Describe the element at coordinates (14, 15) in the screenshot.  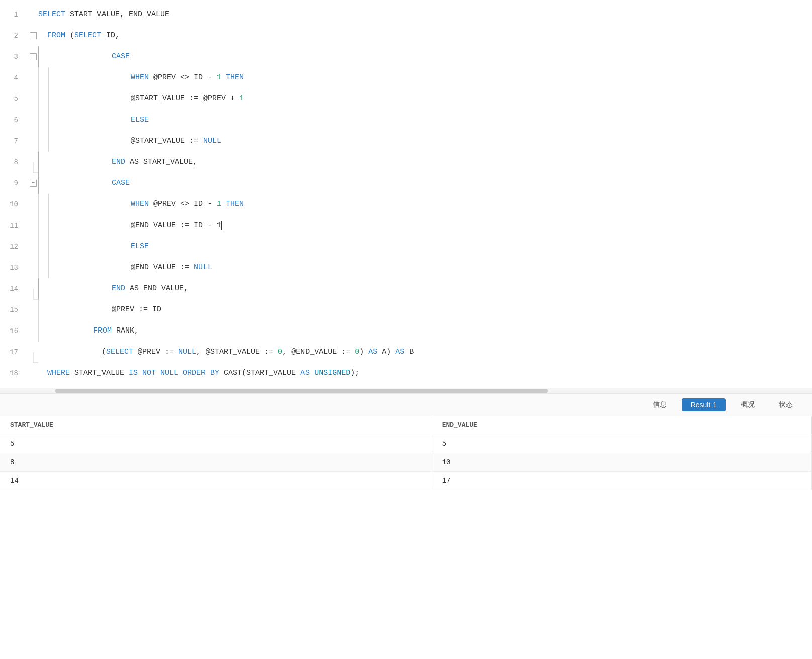
I see `line-number: 1` at that location.